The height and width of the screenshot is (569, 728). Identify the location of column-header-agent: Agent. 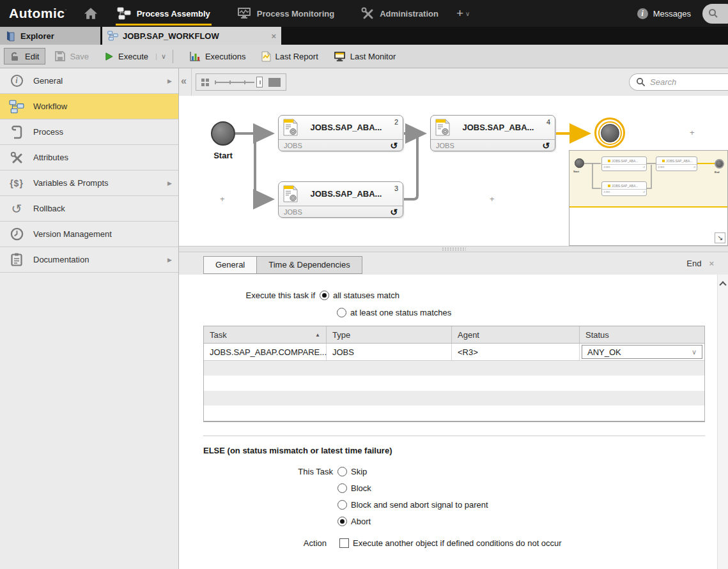
(516, 335).